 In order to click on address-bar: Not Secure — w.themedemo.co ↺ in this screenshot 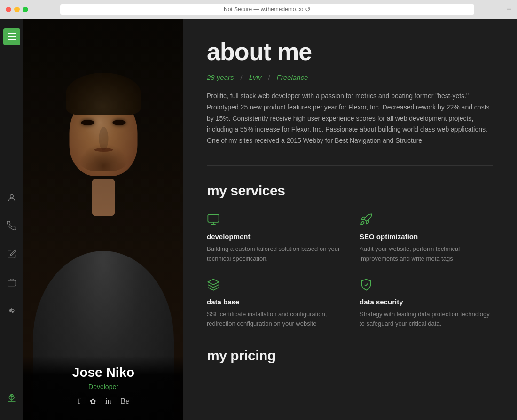, I will do `click(267, 9)`.